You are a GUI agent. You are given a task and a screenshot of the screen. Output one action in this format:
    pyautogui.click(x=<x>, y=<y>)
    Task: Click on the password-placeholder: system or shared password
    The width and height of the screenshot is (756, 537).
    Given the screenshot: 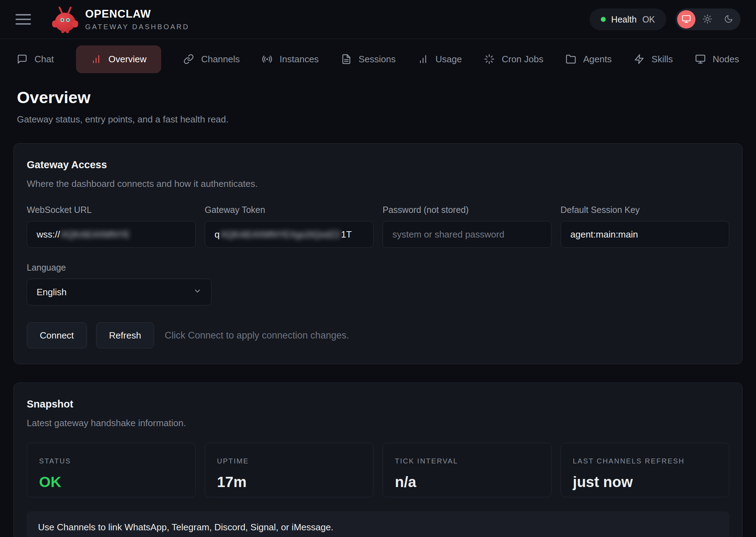 What is the action you would take?
    pyautogui.click(x=448, y=234)
    